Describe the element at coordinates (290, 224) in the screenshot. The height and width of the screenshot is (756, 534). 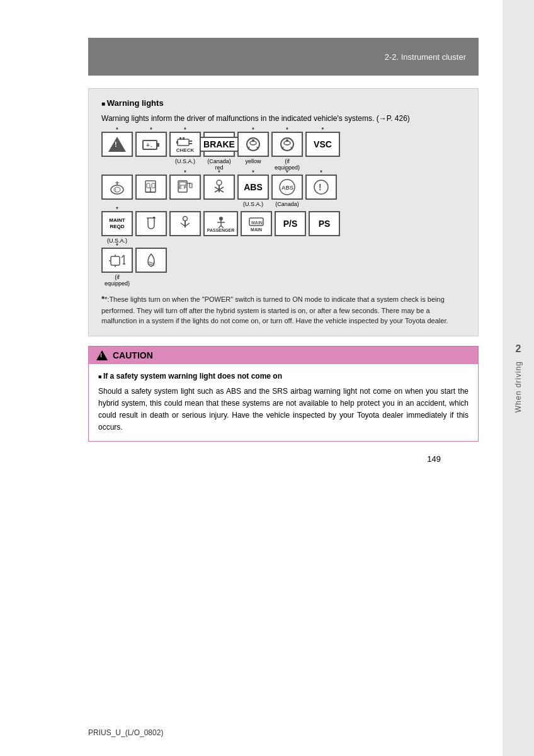
I see `icon-cell-ps1: * P/S` at that location.